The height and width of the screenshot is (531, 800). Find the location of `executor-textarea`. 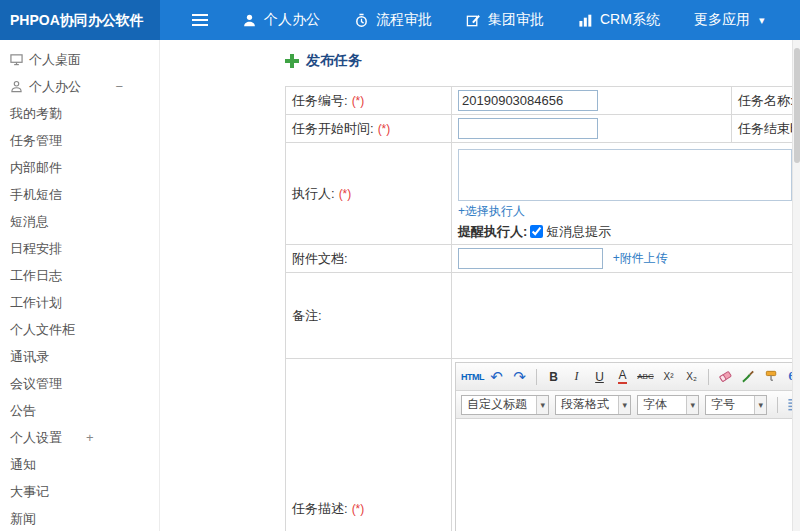

executor-textarea is located at coordinates (625, 175).